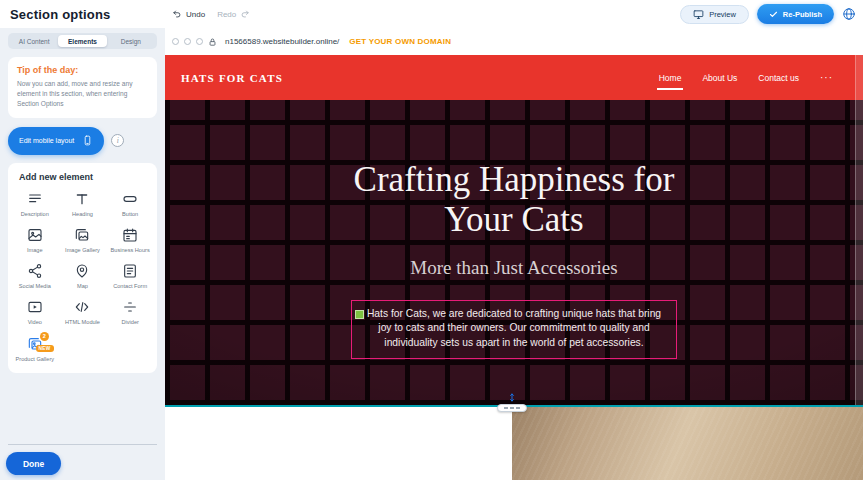 The image size is (863, 480). I want to click on hero-subheading: More than Just Accessories, so click(514, 268).